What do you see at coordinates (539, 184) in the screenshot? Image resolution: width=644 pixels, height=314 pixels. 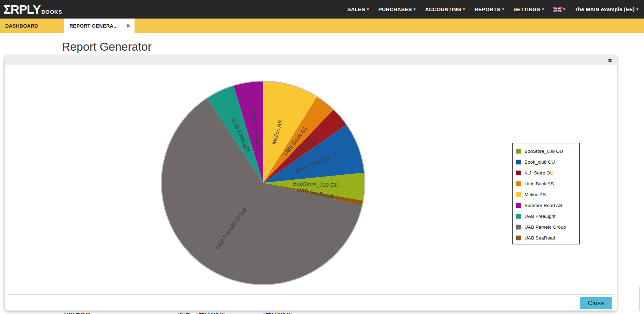 I see `legend-label: Little Book AS` at bounding box center [539, 184].